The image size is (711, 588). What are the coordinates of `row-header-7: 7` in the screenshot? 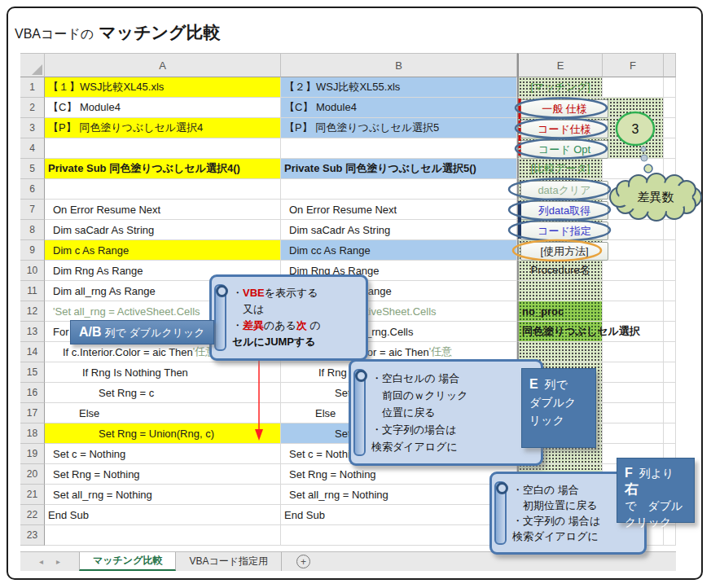 It's located at (33, 210).